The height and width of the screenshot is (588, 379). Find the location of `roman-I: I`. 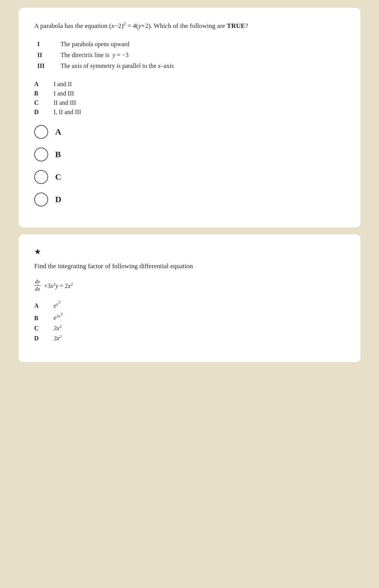

roman-I: I is located at coordinates (46, 44).